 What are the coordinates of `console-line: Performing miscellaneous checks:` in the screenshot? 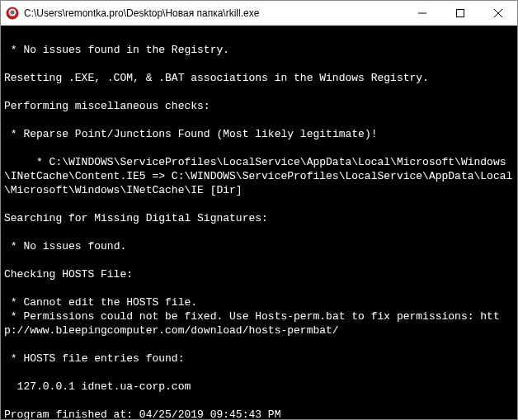 It's located at (261, 106).